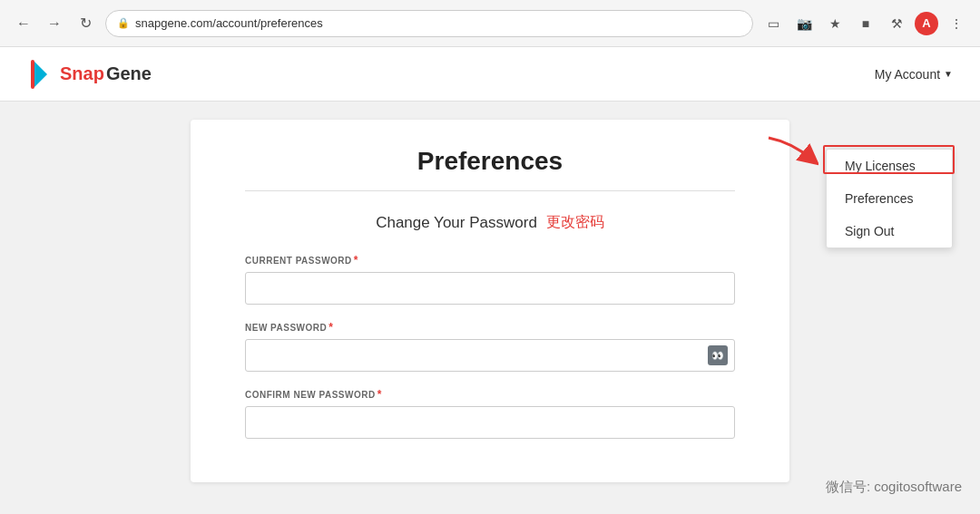  What do you see at coordinates (835, 24) in the screenshot?
I see `bookmark-button: ★` at bounding box center [835, 24].